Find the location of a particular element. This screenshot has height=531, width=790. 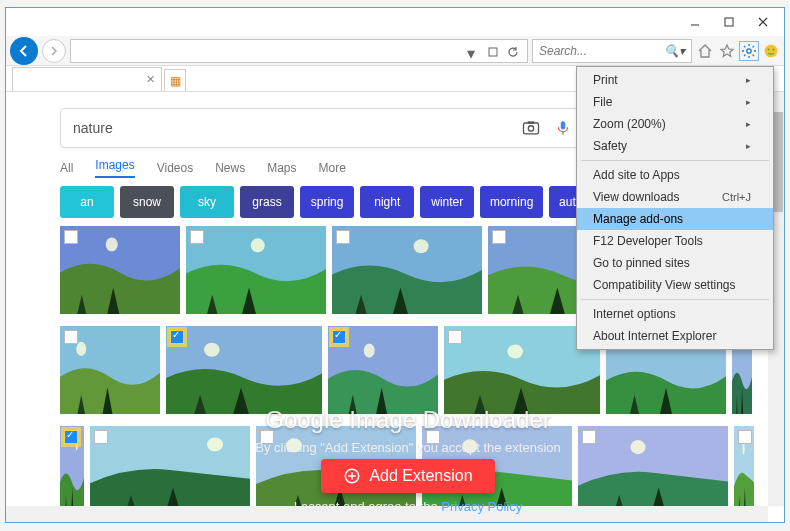

menu-item-go-to-pinned-sites: Go to pinned sites is located at coordinates (675, 263).